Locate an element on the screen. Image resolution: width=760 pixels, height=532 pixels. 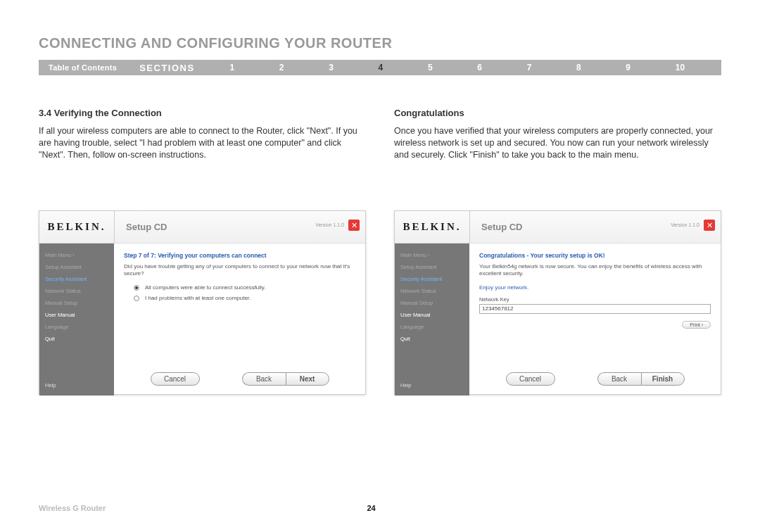
section-link-7: 7 is located at coordinates (529, 68).